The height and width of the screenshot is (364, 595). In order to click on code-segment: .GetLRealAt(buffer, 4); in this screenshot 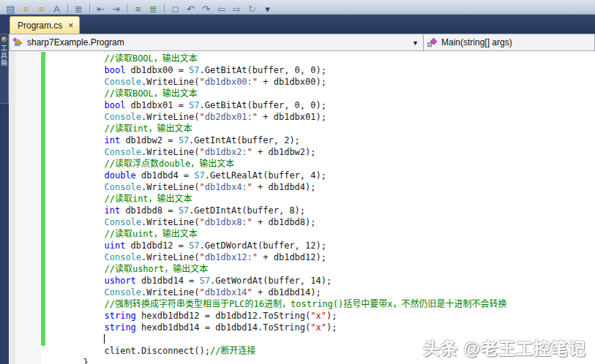, I will do `click(266, 175)`.